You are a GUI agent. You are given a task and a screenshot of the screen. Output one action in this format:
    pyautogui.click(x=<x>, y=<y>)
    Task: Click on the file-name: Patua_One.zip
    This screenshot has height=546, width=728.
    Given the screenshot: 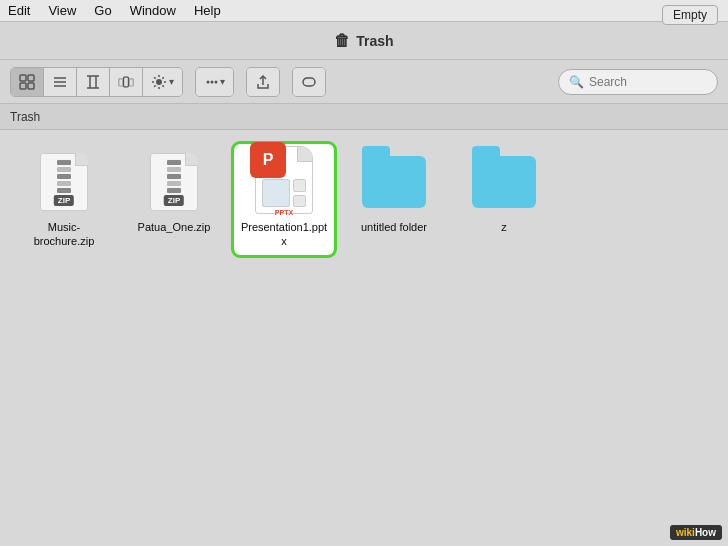 What is the action you would take?
    pyautogui.click(x=174, y=227)
    